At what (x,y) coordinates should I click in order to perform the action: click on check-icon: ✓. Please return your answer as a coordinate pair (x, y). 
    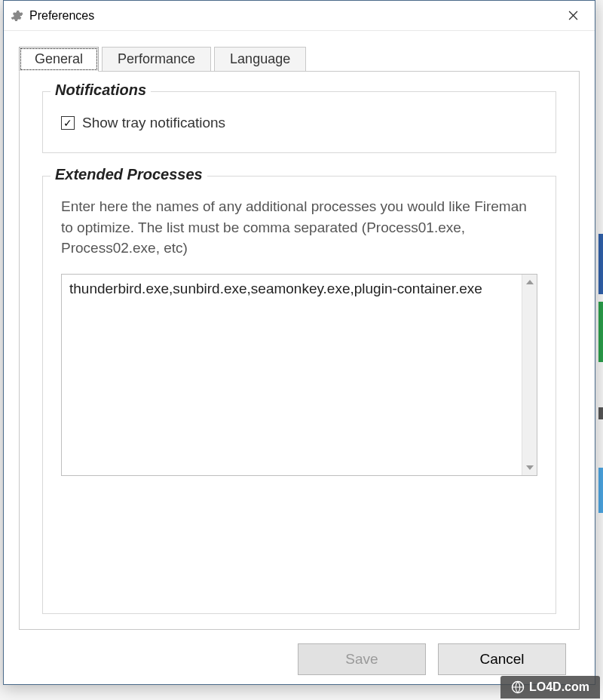
    Looking at the image, I should click on (68, 123).